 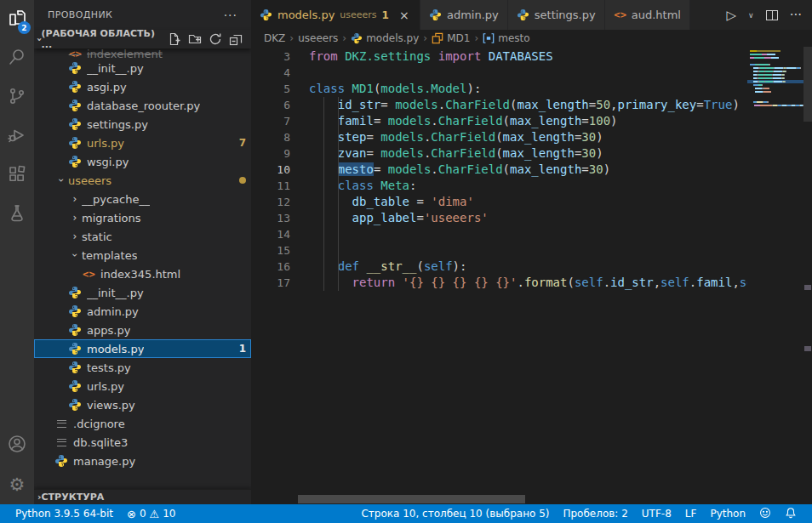 What do you see at coordinates (531, 56) in the screenshot?
I see `code-line-3: 3from DKZ.settings import DATABASES` at bounding box center [531, 56].